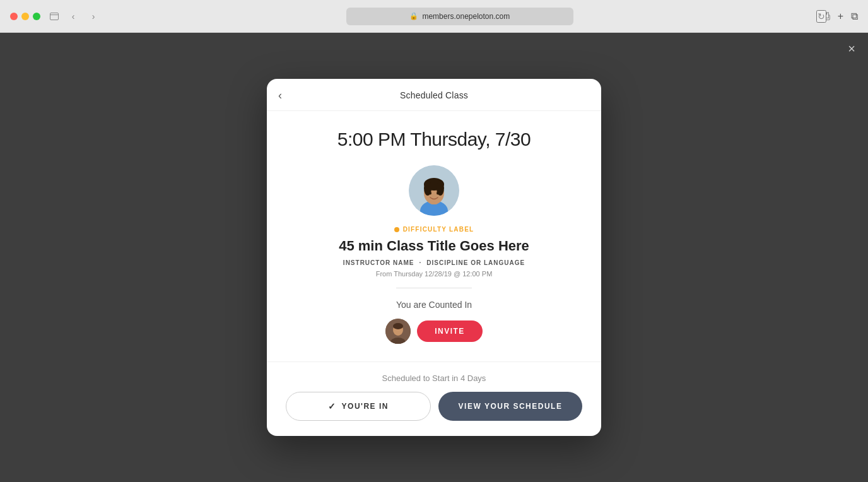  I want to click on modal-footer: Scheduled to Start in 4 Days ✓ YOU'RE IN…, so click(434, 399).